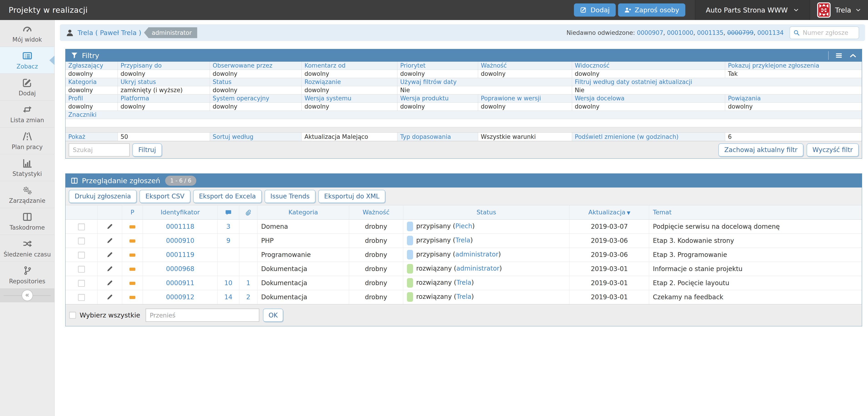 This screenshot has width=868, height=416. Describe the element at coordinates (349, 82) in the screenshot. I see `filter-field-rozwi-zanie: Rozwiązanie` at that location.